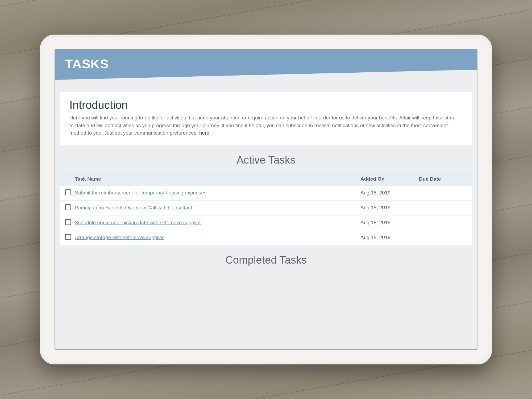  Describe the element at coordinates (390, 179) in the screenshot. I see `col-header-added: Added On` at that location.